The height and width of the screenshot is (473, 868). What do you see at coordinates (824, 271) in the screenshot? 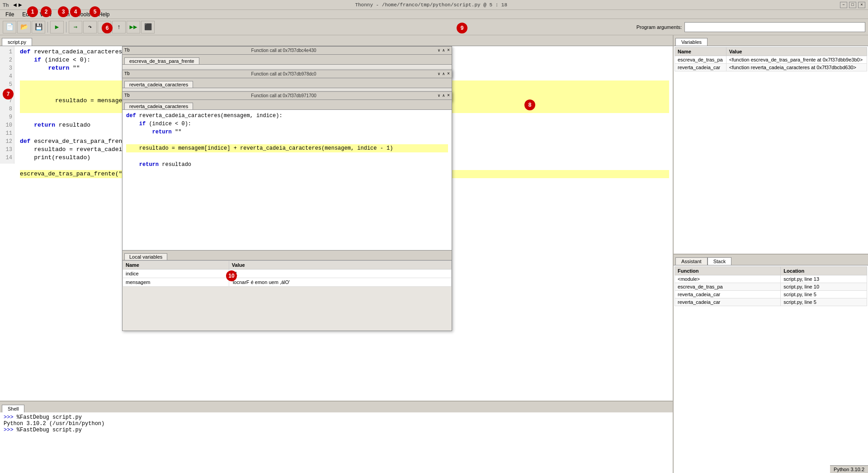
I see `stack-col-location: Location` at bounding box center [824, 271].